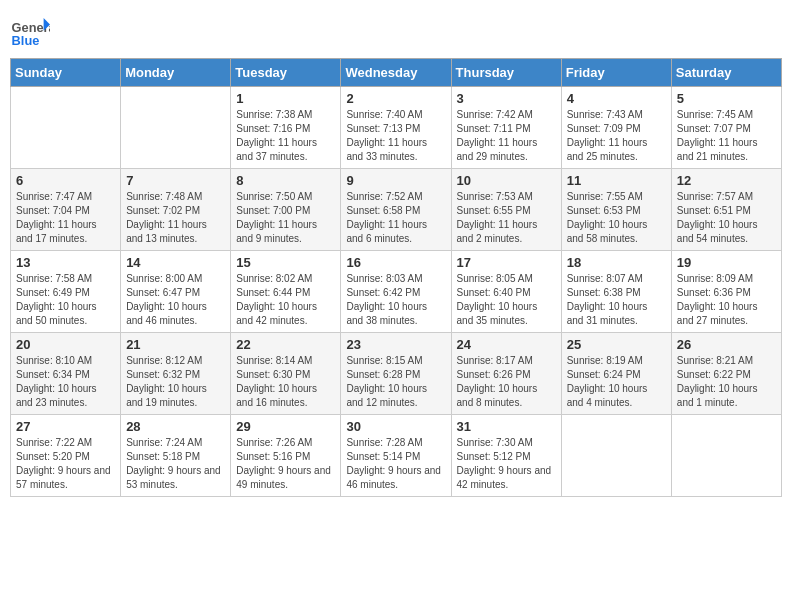  Describe the element at coordinates (176, 382) in the screenshot. I see `day-info: Sunrise: 8:12 AMSunset: 6:32 PMDaylight:…` at that location.